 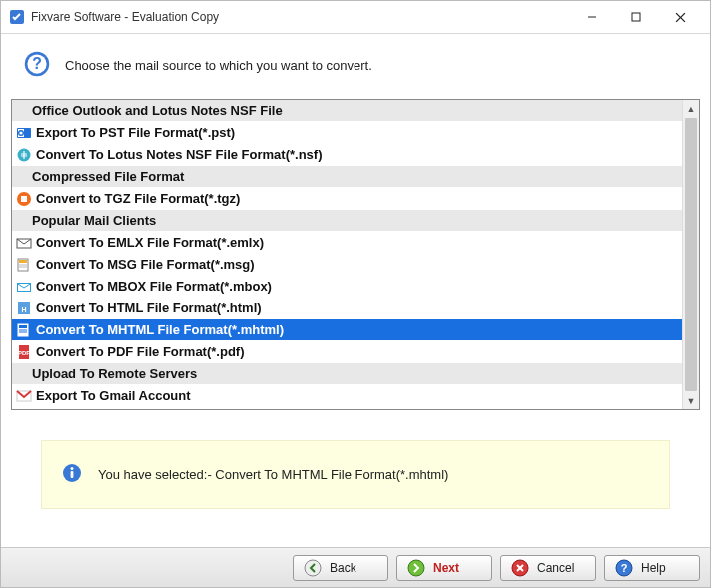 I want to click on window-title: Fixvare Software - Evaluation Copy, so click(x=301, y=17).